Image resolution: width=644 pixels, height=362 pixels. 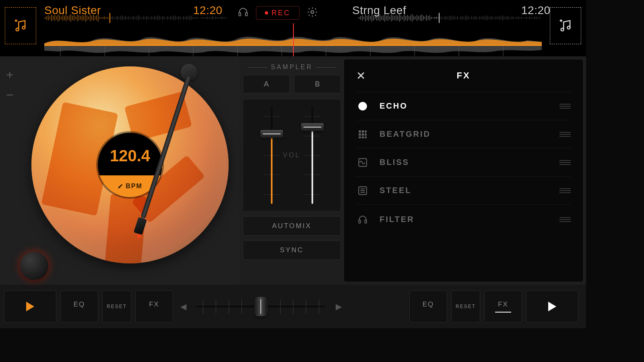 I want to click on nudge-left-button: ◀, so click(x=183, y=306).